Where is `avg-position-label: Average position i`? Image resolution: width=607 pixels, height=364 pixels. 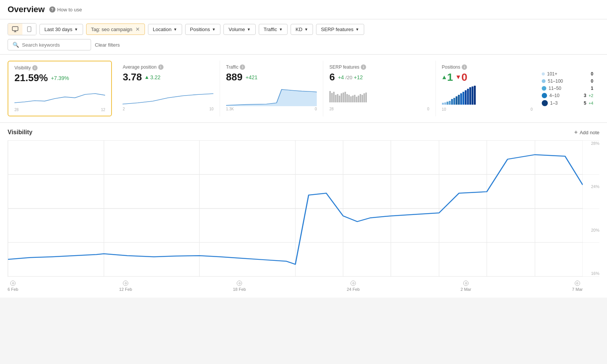
avg-position-label: Average position i is located at coordinates (168, 67).